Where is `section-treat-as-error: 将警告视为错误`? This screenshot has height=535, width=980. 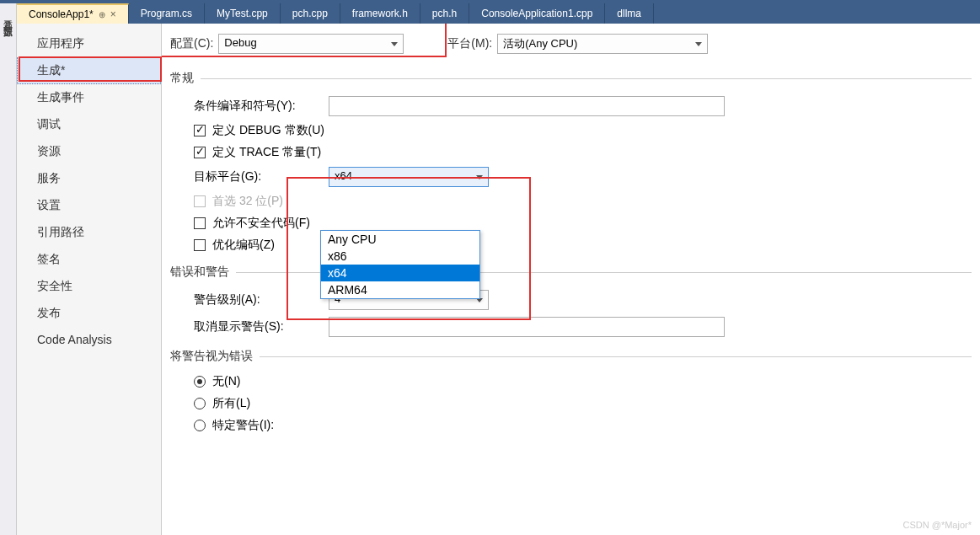
section-treat-as-error: 将警告视为错误 is located at coordinates (571, 356).